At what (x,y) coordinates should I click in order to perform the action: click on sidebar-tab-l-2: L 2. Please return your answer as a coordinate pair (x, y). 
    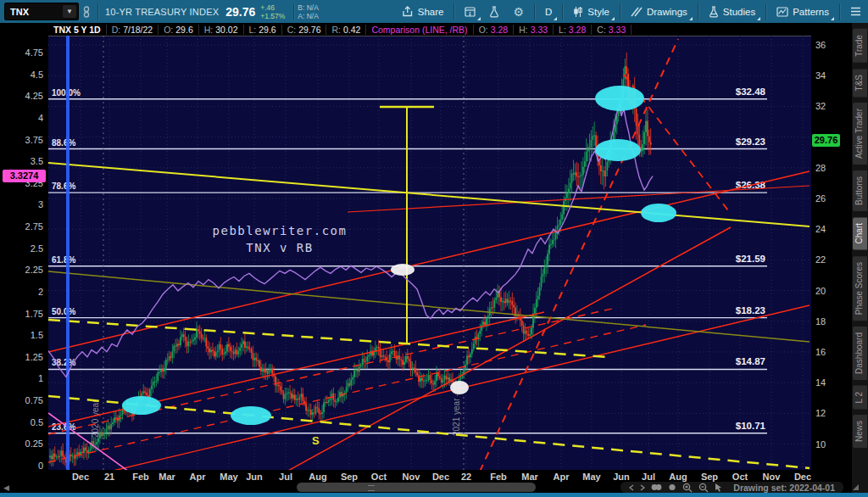
    Looking at the image, I should click on (860, 398).